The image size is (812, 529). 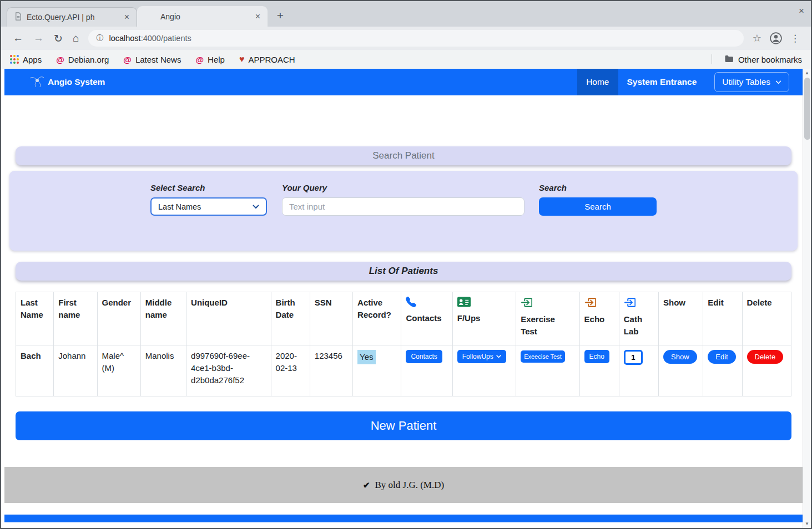 What do you see at coordinates (209, 206) in the screenshot?
I see `search-type-select: Last Names` at bounding box center [209, 206].